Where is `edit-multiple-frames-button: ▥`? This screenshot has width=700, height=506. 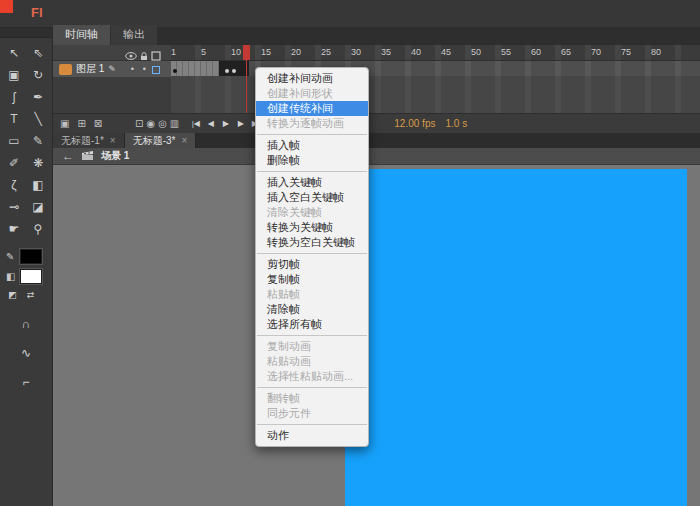 edit-multiple-frames-button: ▥ is located at coordinates (174, 124).